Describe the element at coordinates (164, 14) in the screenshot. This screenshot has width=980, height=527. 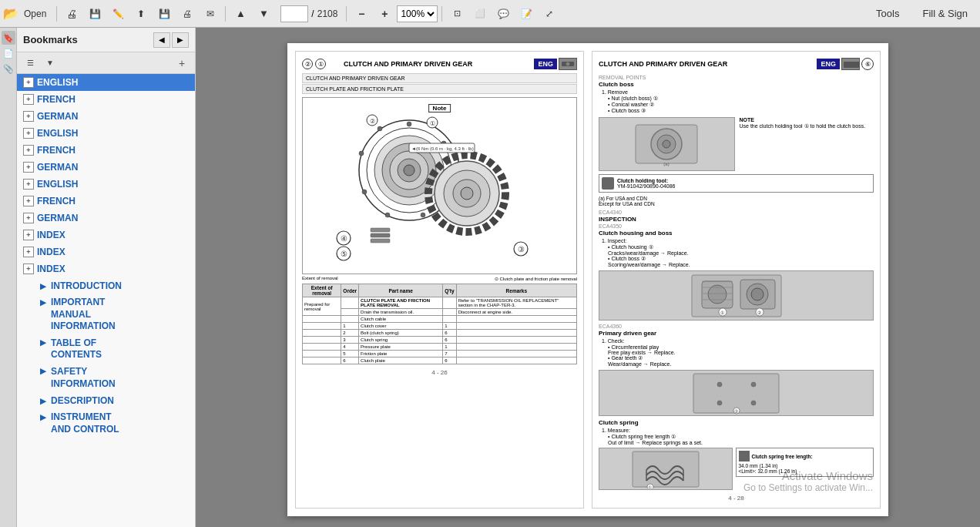
I see `save2-button: 💾` at that location.